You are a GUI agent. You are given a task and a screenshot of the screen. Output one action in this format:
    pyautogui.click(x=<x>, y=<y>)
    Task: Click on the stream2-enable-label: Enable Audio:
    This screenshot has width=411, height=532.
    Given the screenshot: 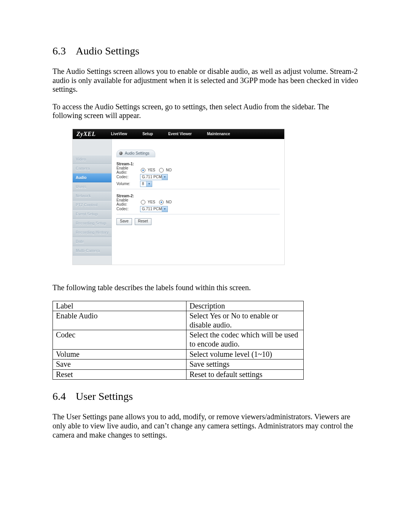 What is the action you would take?
    pyautogui.click(x=127, y=202)
    